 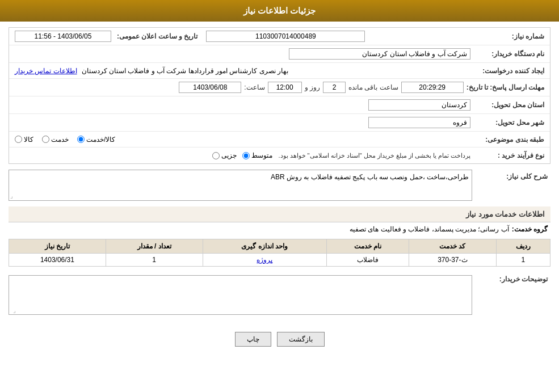 What do you see at coordinates (312, 87) in the screenshot?
I see `deadline-day-label: روز و` at bounding box center [312, 87].